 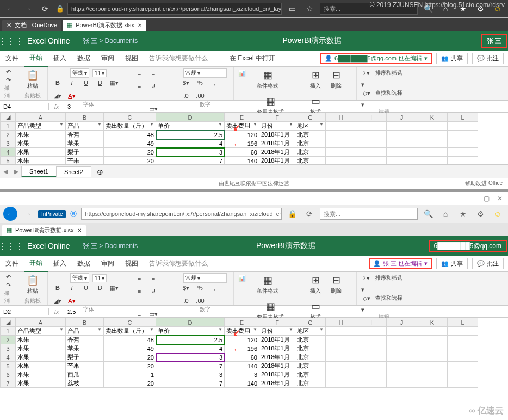 I want to click on favs-icon: ★, so click(x=463, y=214).